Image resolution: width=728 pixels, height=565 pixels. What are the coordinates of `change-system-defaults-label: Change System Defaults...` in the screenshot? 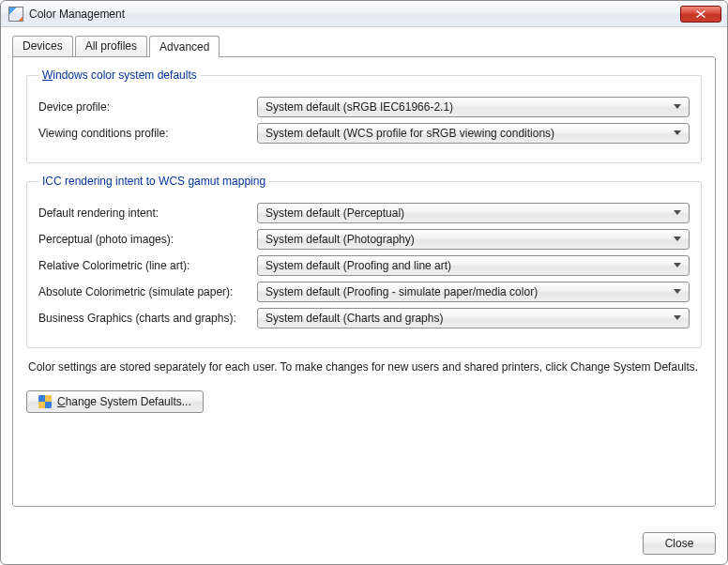 It's located at (124, 402).